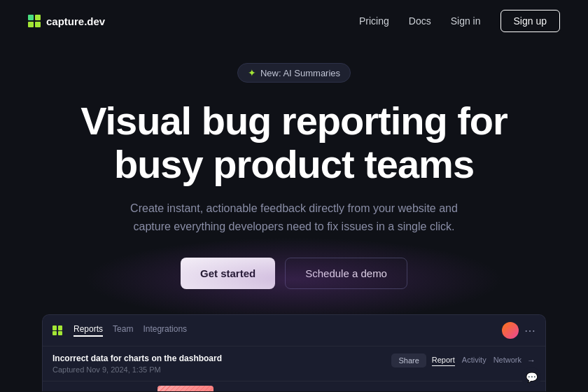 The image size is (588, 392). What do you see at coordinates (409, 360) in the screenshot?
I see `share-button: Share` at bounding box center [409, 360].